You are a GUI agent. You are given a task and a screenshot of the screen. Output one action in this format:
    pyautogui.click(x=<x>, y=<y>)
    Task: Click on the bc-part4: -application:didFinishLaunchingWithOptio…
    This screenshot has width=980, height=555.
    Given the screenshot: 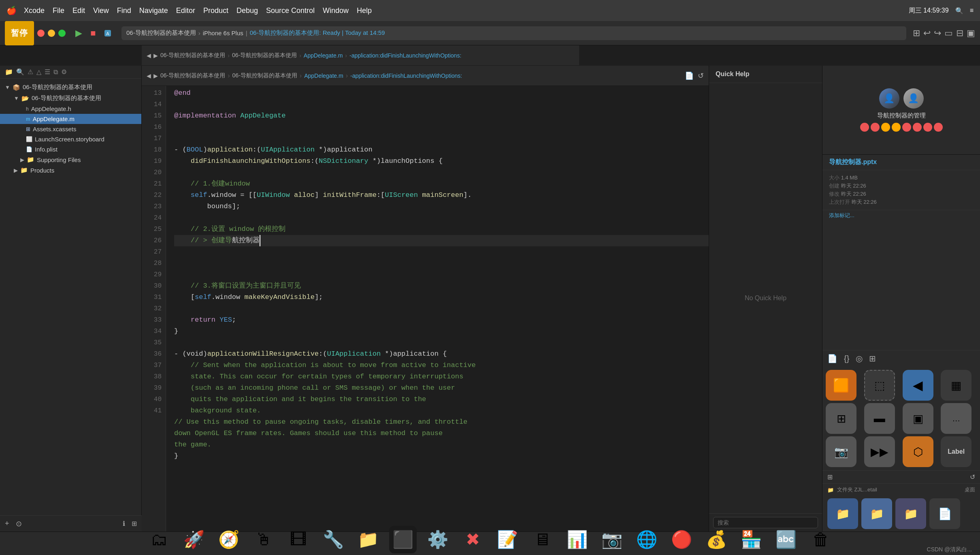 What is the action you would take?
    pyautogui.click(x=405, y=56)
    